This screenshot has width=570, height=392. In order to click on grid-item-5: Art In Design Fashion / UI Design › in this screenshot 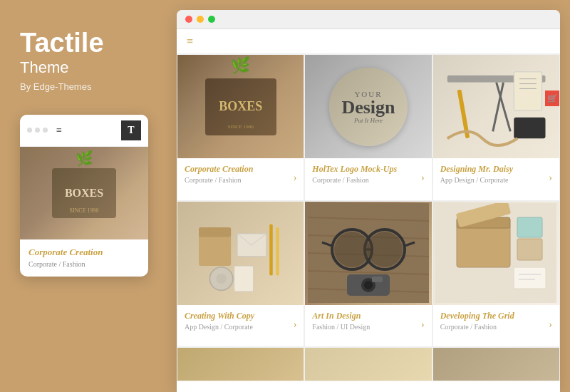, I will do `click(368, 274)`.